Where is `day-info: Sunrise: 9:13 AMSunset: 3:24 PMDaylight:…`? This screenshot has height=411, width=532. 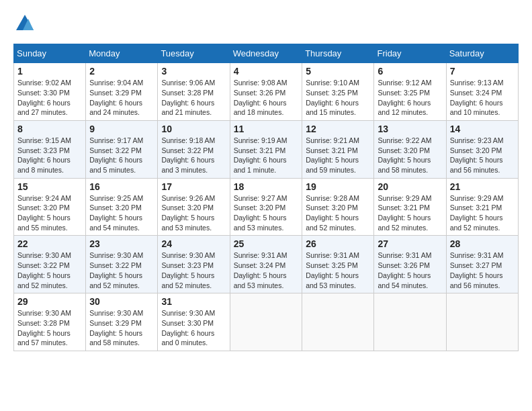 day-info: Sunrise: 9:13 AMSunset: 3:24 PMDaylight:… is located at coordinates (482, 98).